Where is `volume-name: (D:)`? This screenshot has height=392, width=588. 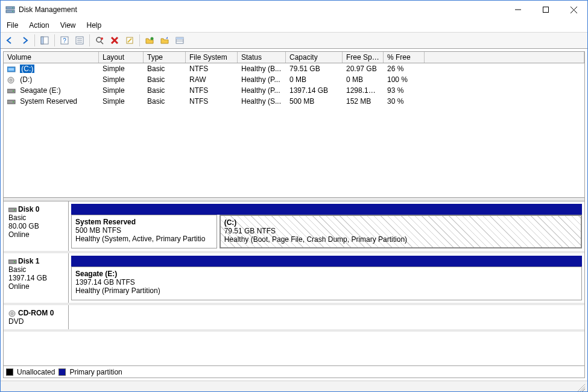 volume-name: (D:) is located at coordinates (26, 80).